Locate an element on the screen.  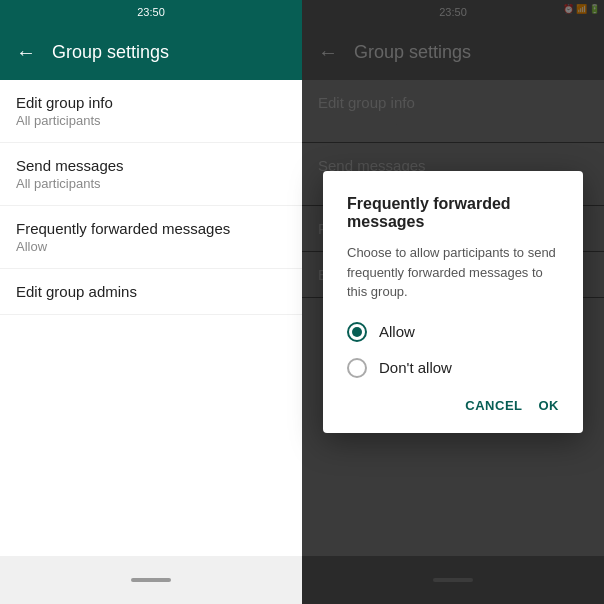
radio-allow: Allow is located at coordinates (453, 332).